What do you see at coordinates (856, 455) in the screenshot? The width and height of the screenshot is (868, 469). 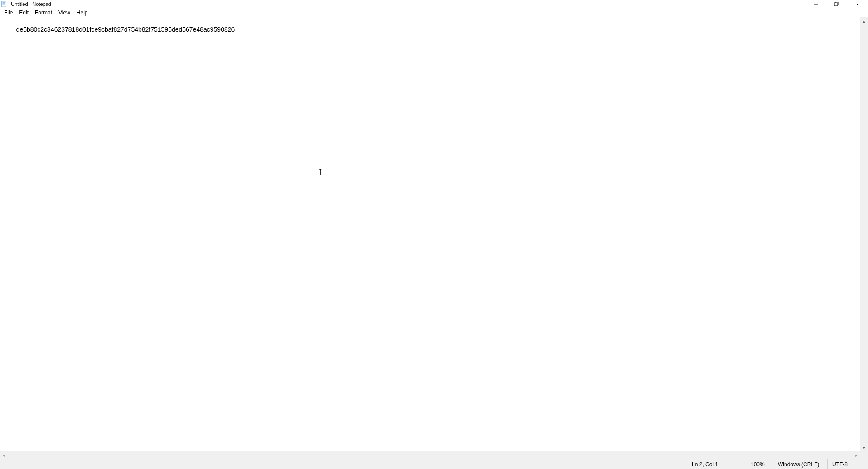 I see `scroll-right-arrow: ▸` at bounding box center [856, 455].